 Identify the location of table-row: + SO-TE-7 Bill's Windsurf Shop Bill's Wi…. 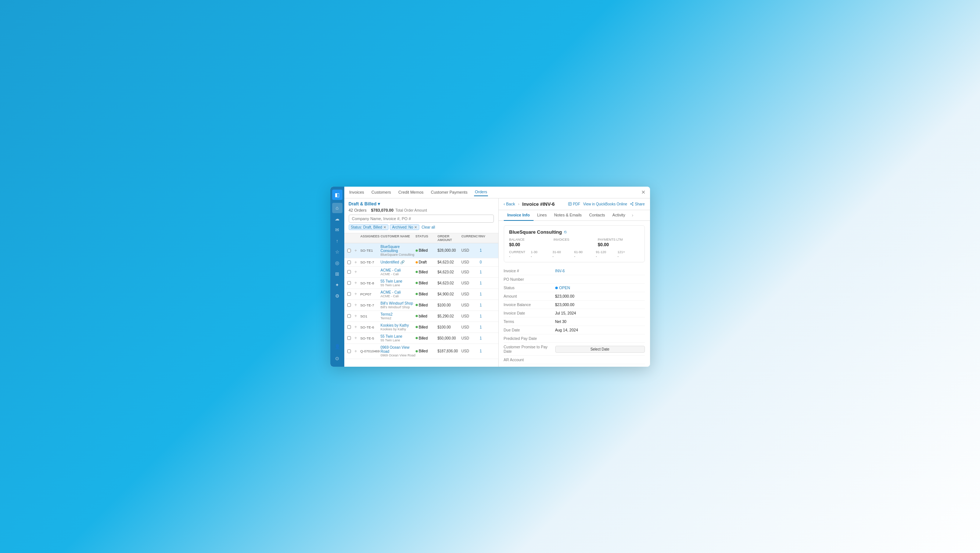
(422, 305).